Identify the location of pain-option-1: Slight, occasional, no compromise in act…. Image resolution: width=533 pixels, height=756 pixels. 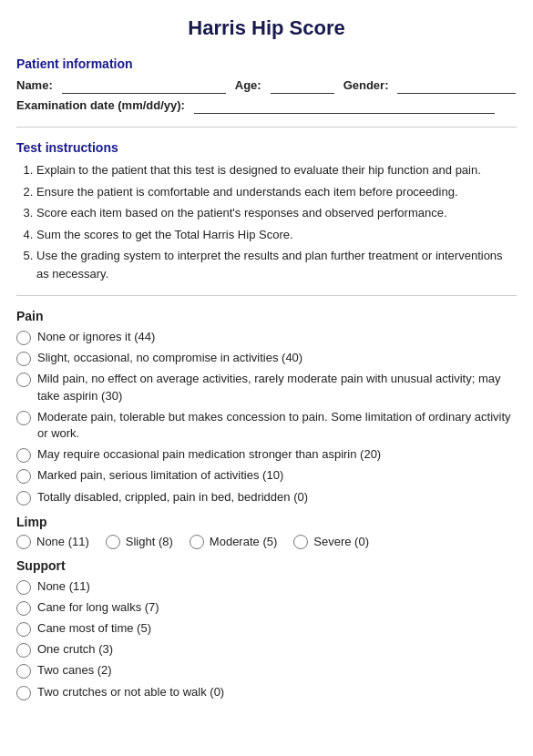
(266, 358).